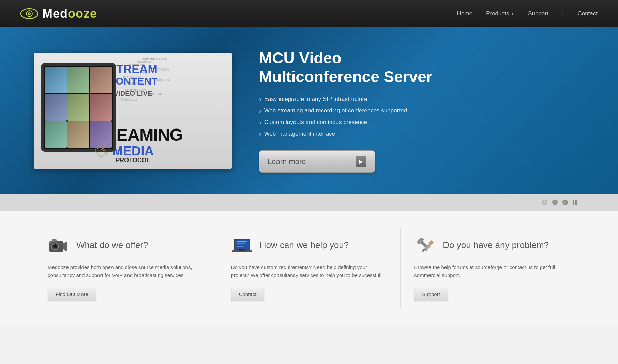 Image resolution: width=618 pixels, height=364 pixels. I want to click on logo-med: Med, so click(55, 14).